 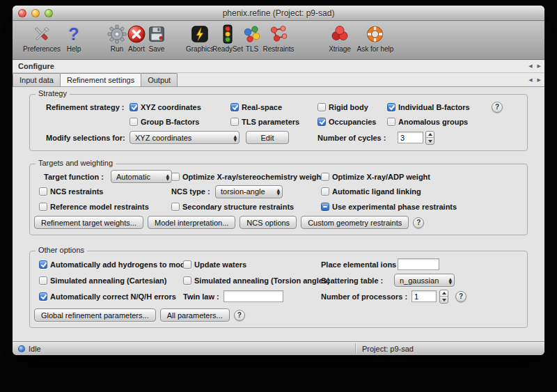 I want to click on occupancies-label: Occupancies, so click(x=352, y=122).